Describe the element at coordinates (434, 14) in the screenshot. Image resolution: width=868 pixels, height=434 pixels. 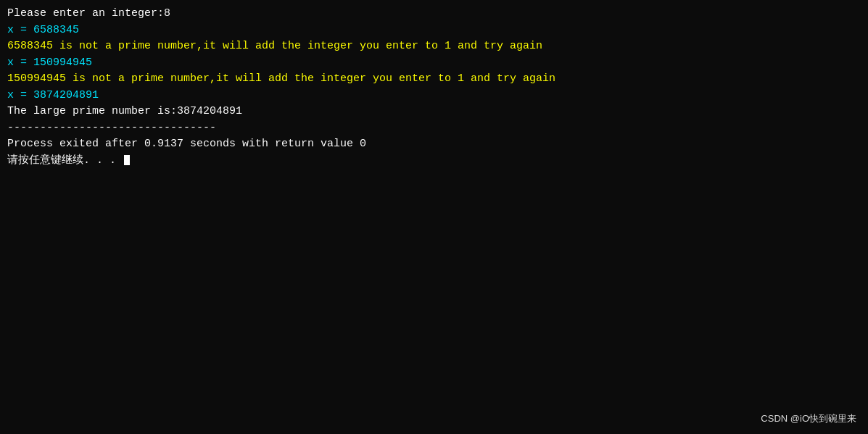
I see `terminal-line: Please enter an integer:8` at that location.